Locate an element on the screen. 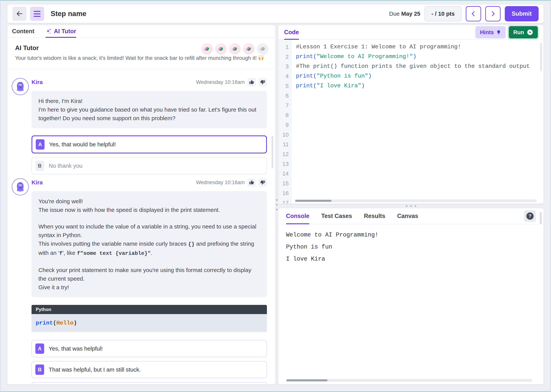  chevron-right-icon is located at coordinates (493, 14).